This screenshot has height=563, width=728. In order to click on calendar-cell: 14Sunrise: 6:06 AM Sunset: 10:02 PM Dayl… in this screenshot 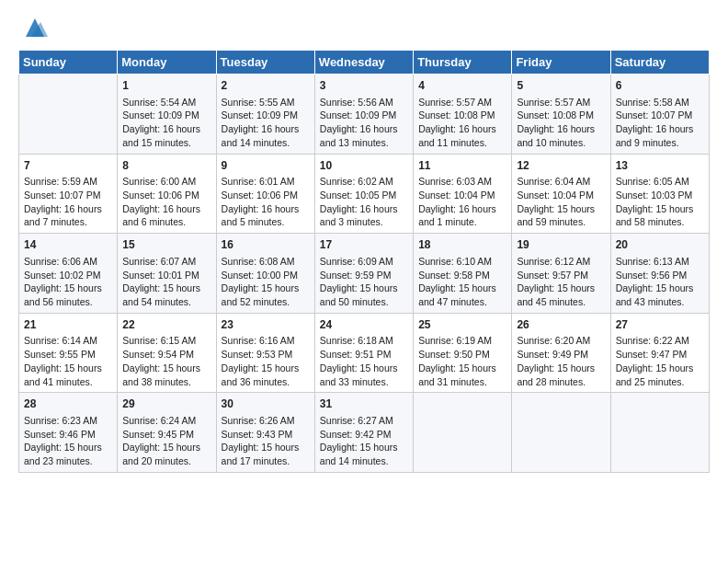, I will do `click(68, 274)`.